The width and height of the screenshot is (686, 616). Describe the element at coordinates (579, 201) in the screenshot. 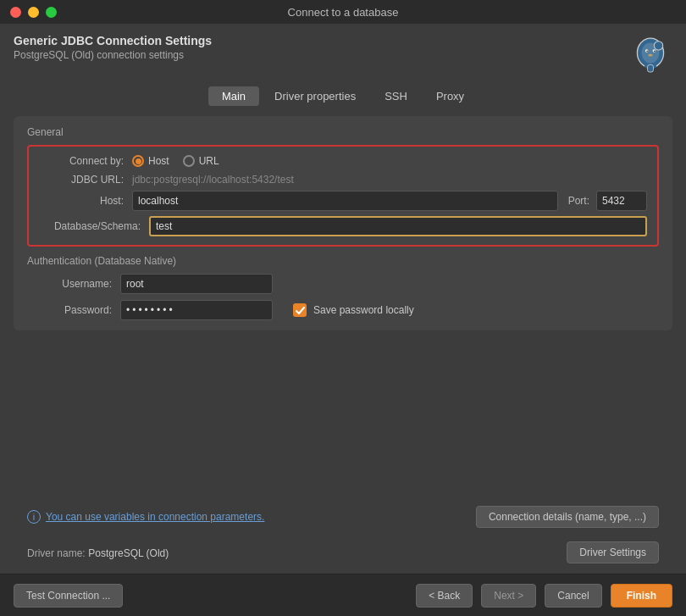

I see `port-label: Port:` at that location.